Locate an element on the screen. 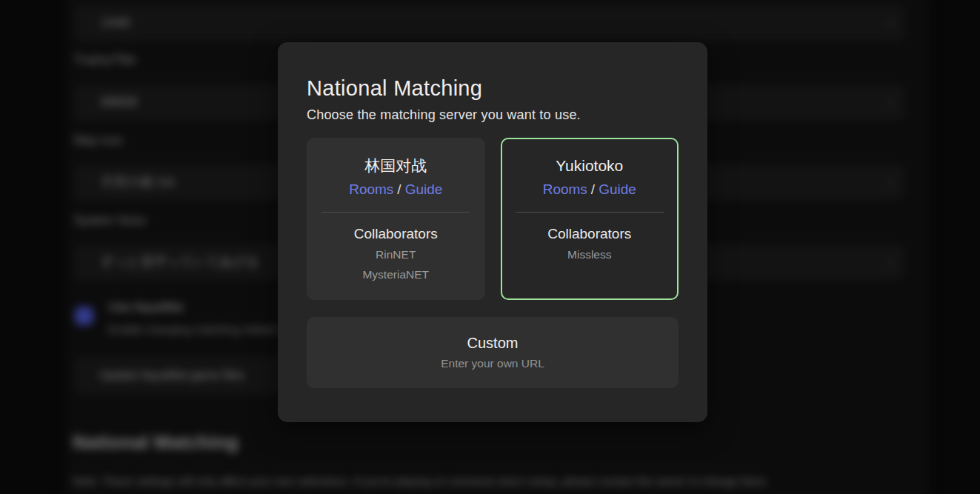  server-card-yukiotoko: Yukiotoko Rooms/Guide Collaborators Miss… is located at coordinates (590, 219).